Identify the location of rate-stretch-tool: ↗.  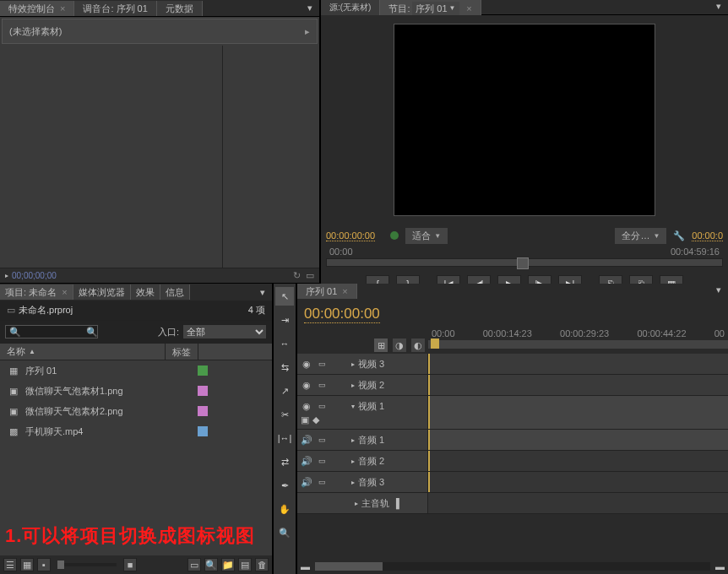
(285, 391).